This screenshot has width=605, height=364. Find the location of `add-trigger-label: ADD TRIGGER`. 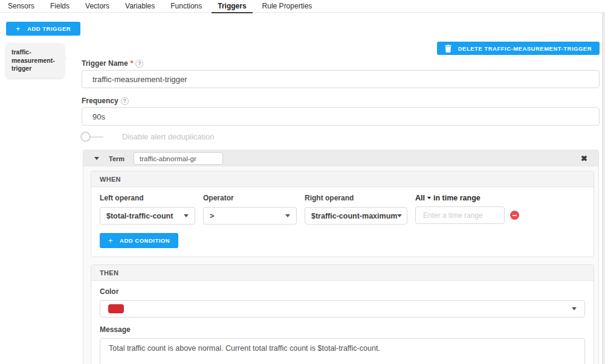

add-trigger-label: ADD TRIGGER is located at coordinates (49, 29).